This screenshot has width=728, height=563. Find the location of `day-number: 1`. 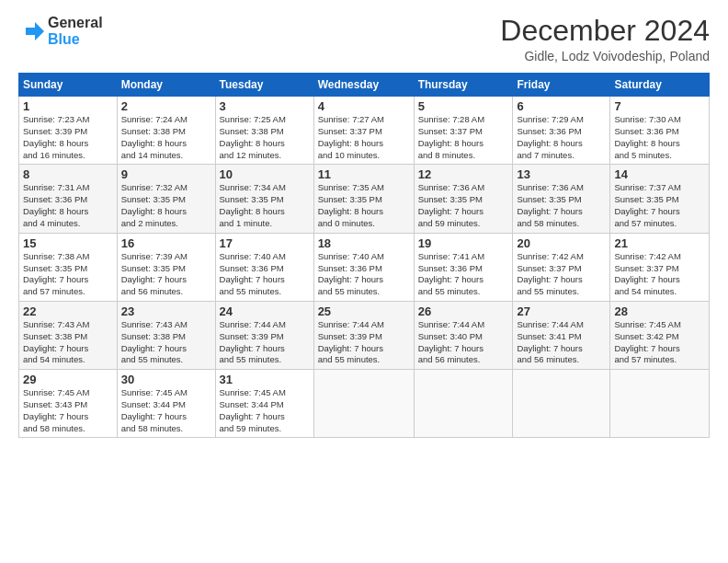

day-number: 1 is located at coordinates (68, 107).